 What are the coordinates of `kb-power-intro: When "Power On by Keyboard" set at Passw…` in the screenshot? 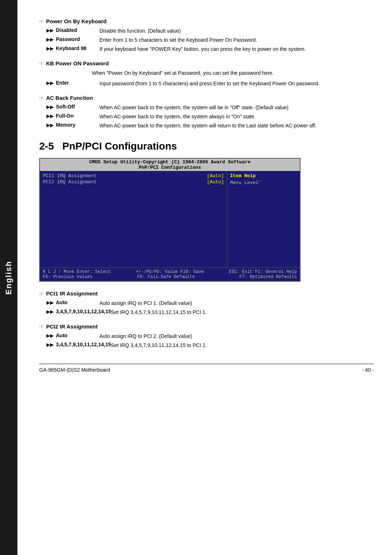 It's located at (233, 73).